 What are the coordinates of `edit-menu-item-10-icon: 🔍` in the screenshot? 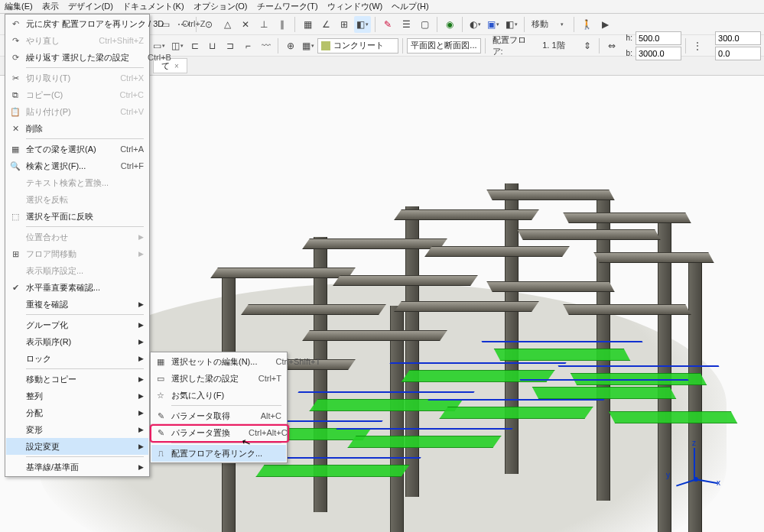 It's located at (15, 166).